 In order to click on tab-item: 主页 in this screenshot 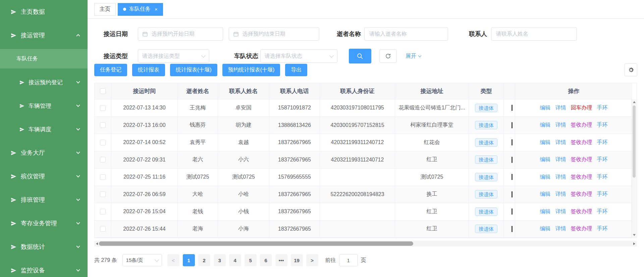, I will do `click(105, 9)`.